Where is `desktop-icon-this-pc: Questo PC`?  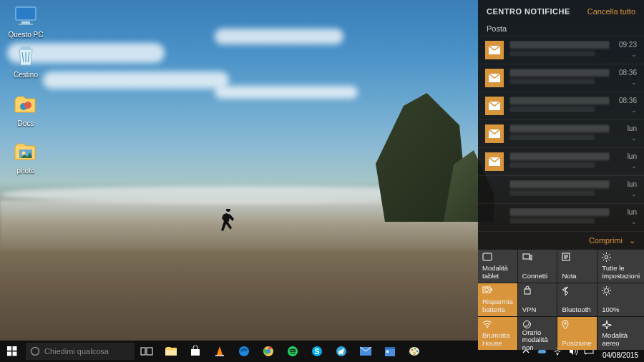
desktop-icon-this-pc: Questo PC is located at coordinates (26, 21).